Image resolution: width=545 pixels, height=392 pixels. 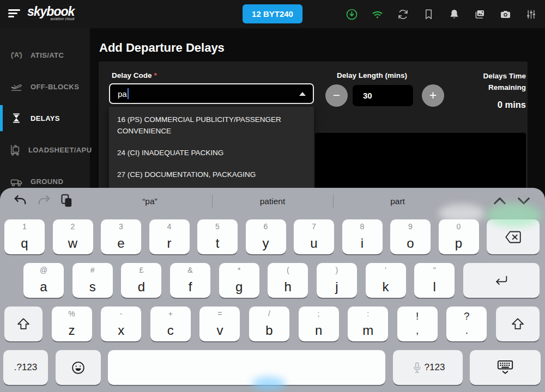 I want to click on sidebar-item-label: GROUND, so click(x=47, y=182).